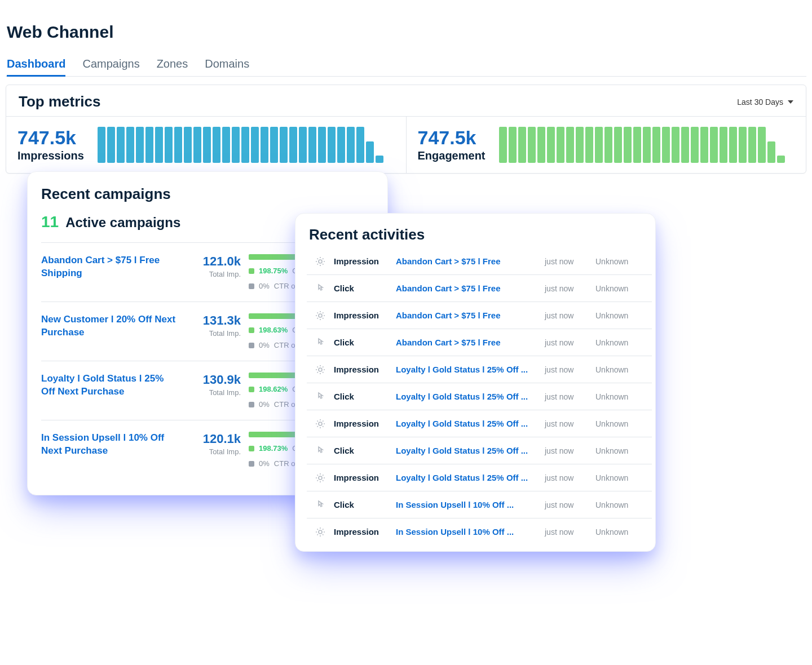 The width and height of the screenshot is (812, 665). What do you see at coordinates (407, 32) in the screenshot?
I see `page-title: Web Channel` at bounding box center [407, 32].